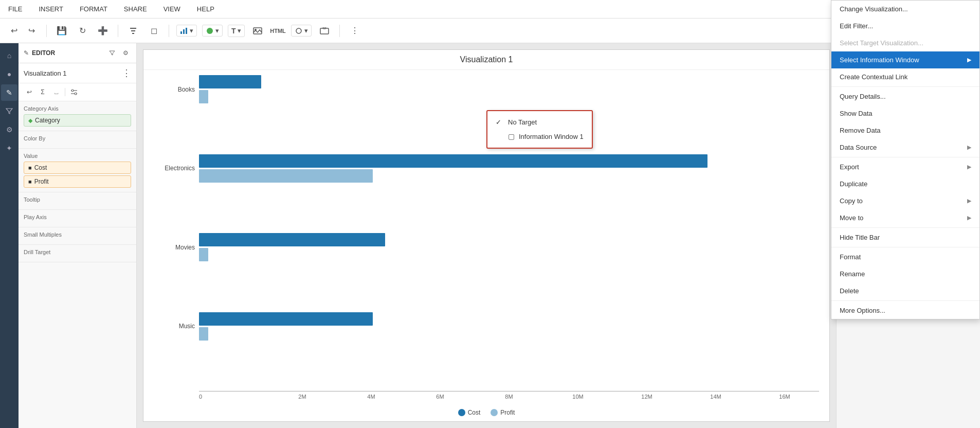 This screenshot has width=980, height=428. Describe the element at coordinates (187, 31) in the screenshot. I see `chart-type-dropdown: ▾` at that location.